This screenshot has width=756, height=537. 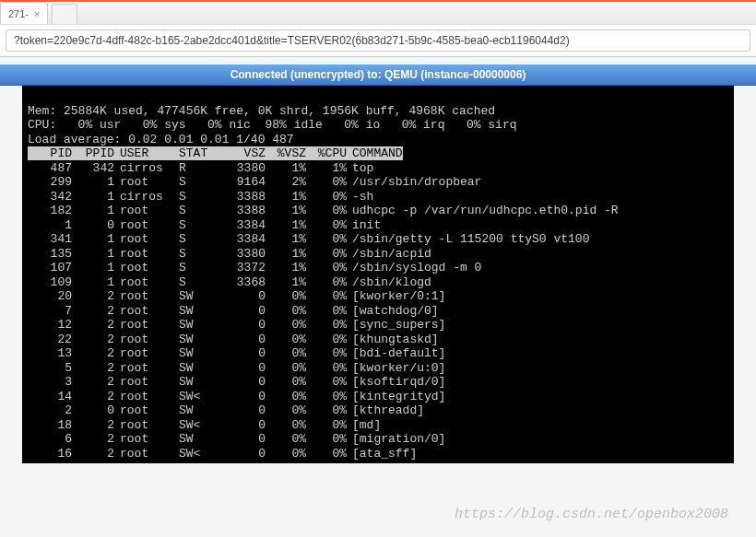 What do you see at coordinates (378, 12) in the screenshot?
I see `browser-tab-strip: 271- ×` at bounding box center [378, 12].